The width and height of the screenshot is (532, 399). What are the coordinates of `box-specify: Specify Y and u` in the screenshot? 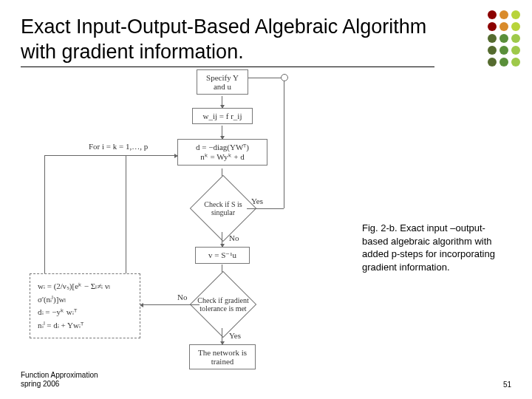 It's located at (222, 82).